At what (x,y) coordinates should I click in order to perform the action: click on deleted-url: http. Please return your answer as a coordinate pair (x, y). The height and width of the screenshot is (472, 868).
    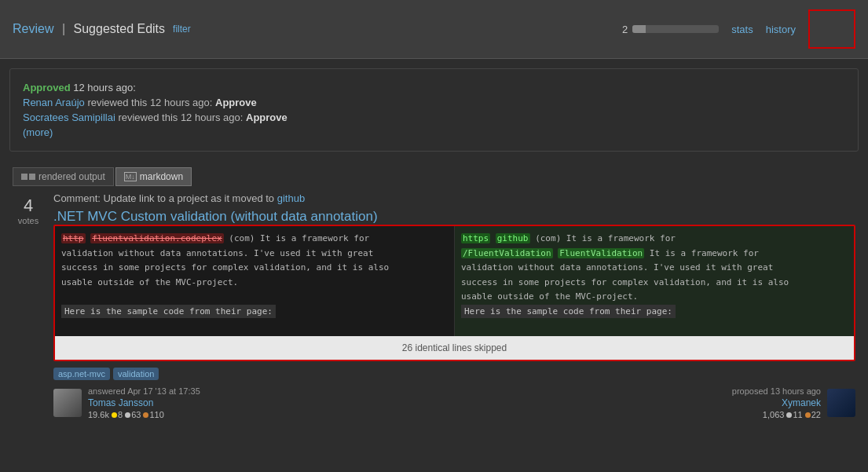
    Looking at the image, I should click on (74, 239).